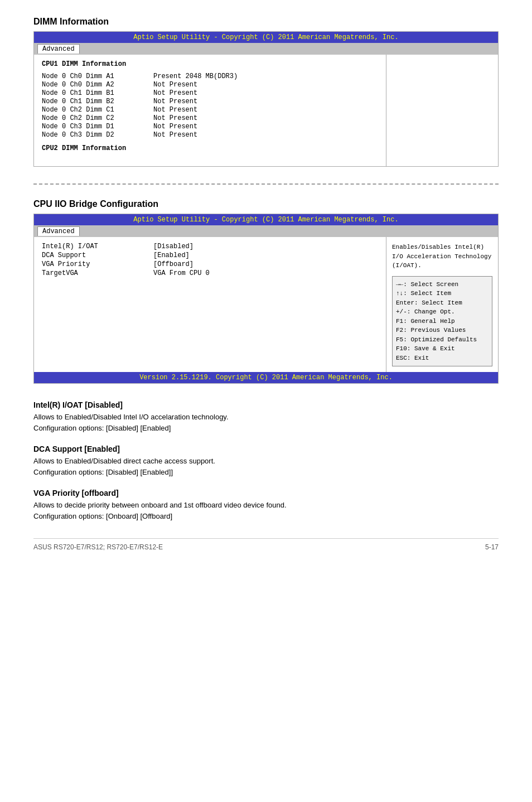  I want to click on dimm-label: Node 0 Ch1 Dimm B1, so click(98, 93).